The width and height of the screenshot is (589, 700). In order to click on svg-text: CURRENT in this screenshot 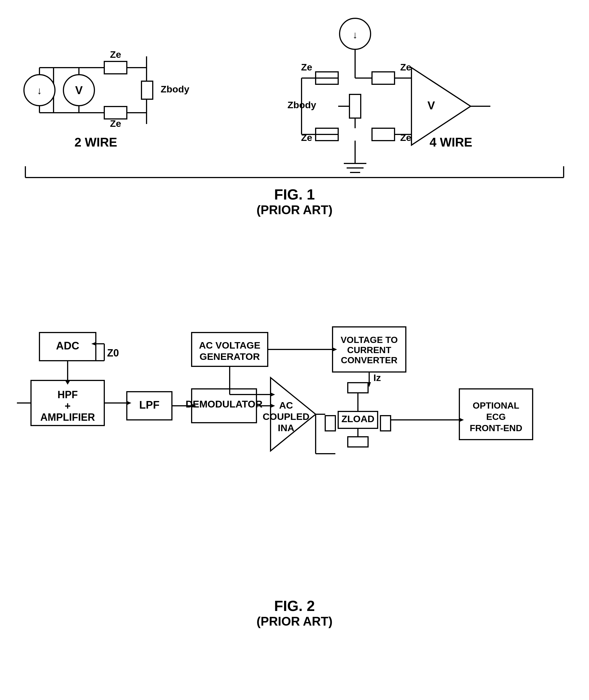, I will do `click(369, 350)`.